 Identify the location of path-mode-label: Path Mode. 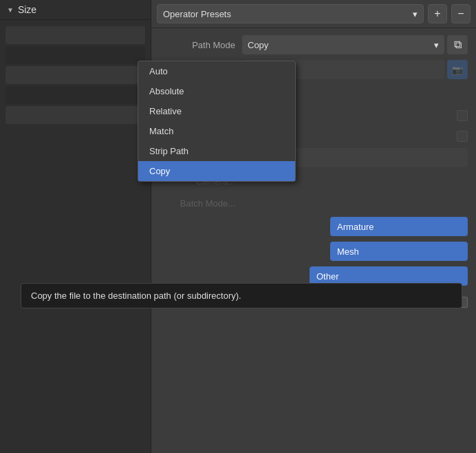
(201, 45).